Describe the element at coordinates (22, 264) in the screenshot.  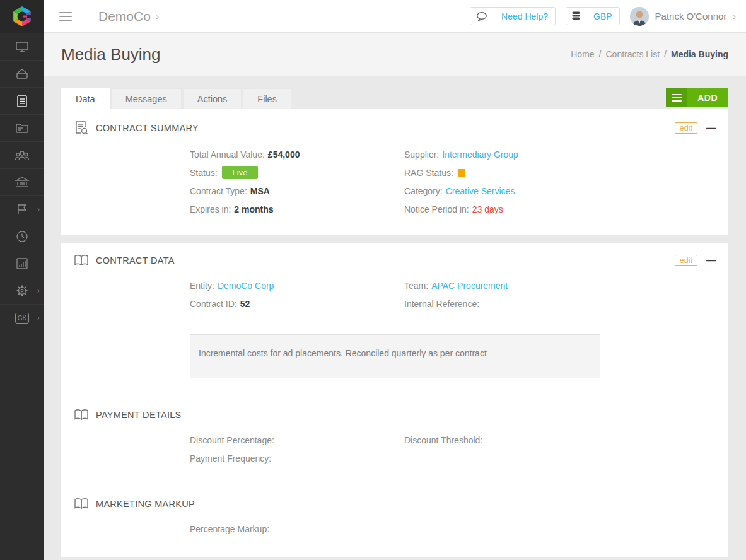
I see `sidebar-item-reports` at that location.